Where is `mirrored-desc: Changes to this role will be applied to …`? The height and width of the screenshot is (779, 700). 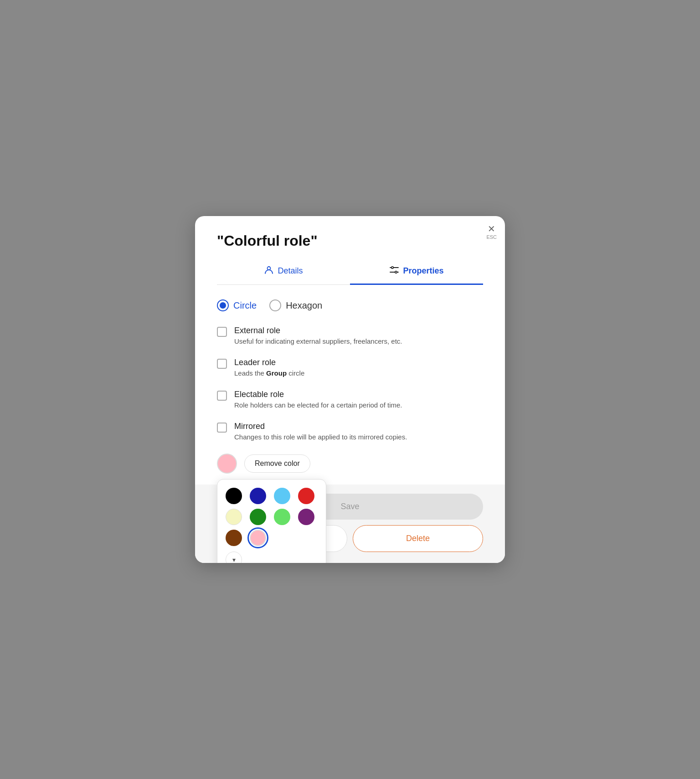 mirrored-desc: Changes to this role will be applied to … is located at coordinates (321, 437).